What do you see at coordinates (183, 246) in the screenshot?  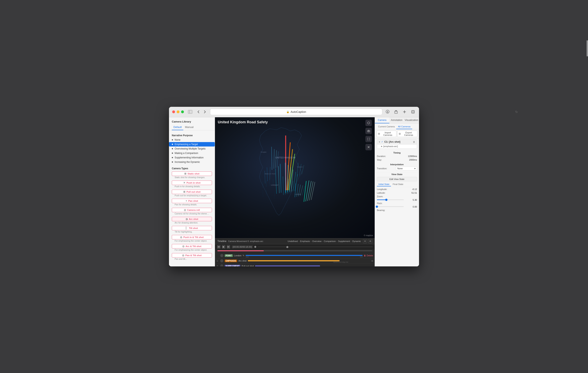 I see `arc-tilt-icon: ◎` at bounding box center [183, 246].